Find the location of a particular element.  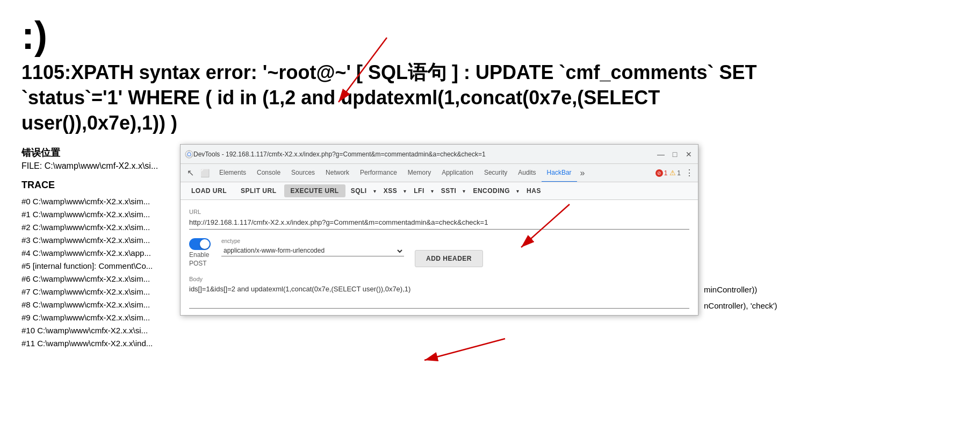

devtools-window-controls: — □ ✕ is located at coordinates (675, 154).